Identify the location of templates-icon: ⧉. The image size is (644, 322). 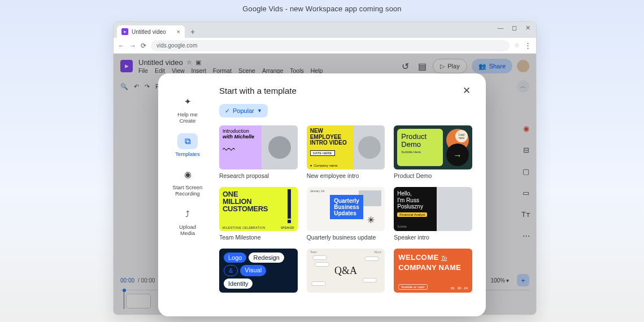
(188, 141).